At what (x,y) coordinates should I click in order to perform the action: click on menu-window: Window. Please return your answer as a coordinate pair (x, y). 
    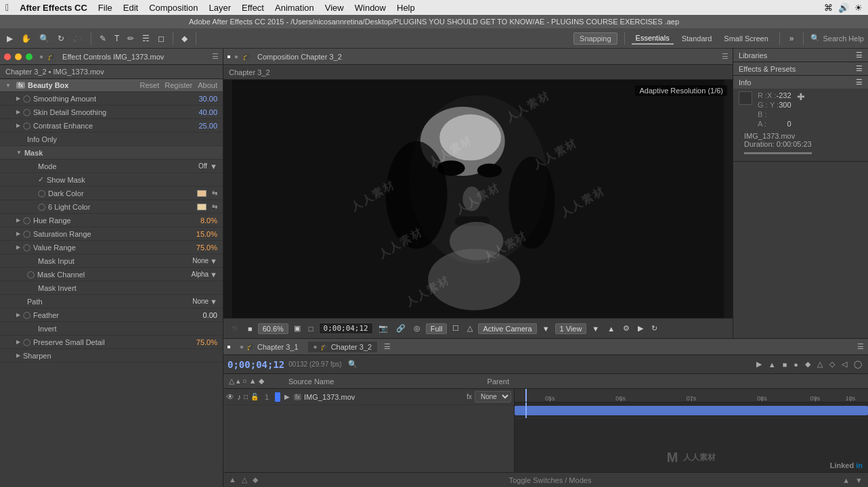
    Looking at the image, I should click on (370, 8).